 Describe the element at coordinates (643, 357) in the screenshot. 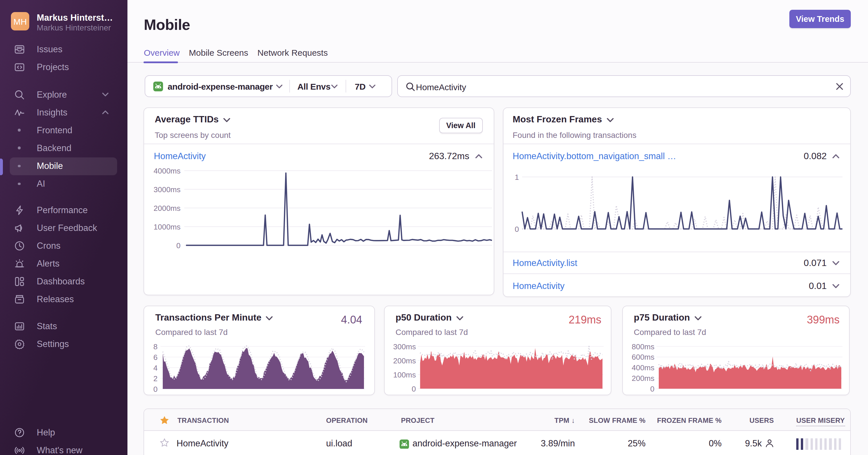

I see `svg-text: 600ms` at that location.